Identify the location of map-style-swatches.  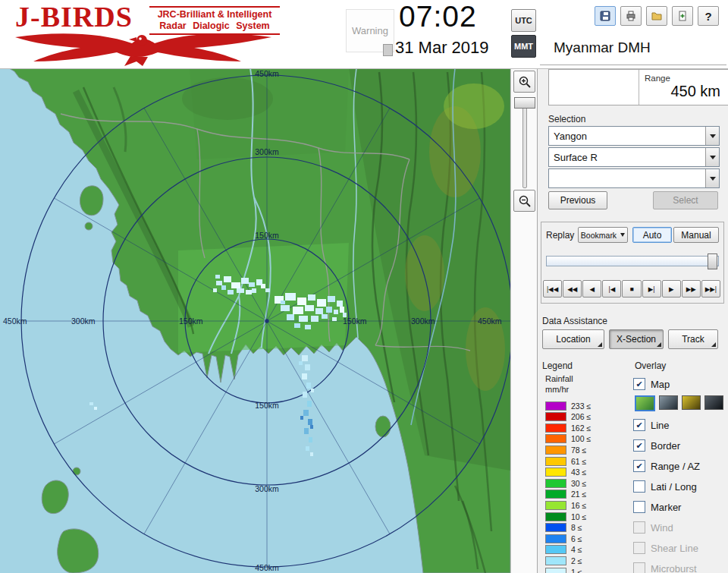
(679, 404).